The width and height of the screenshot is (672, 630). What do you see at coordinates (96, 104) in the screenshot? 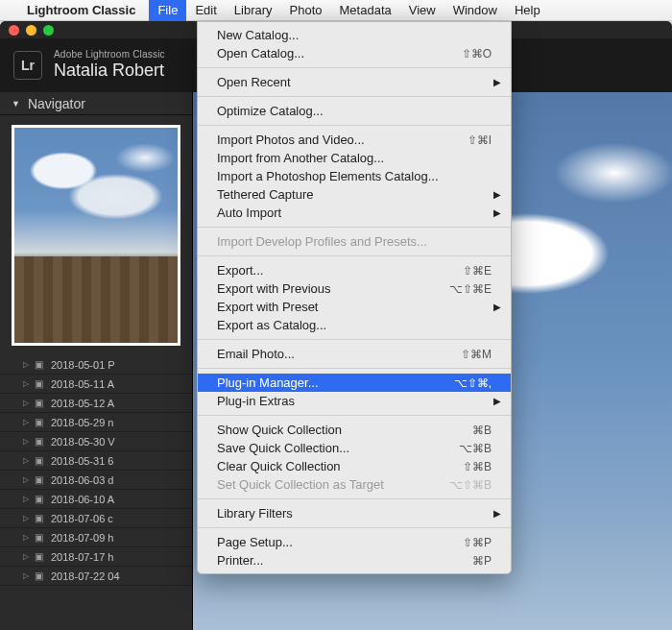
I see `navigator-panel-header: ▼ Navigator` at bounding box center [96, 104].